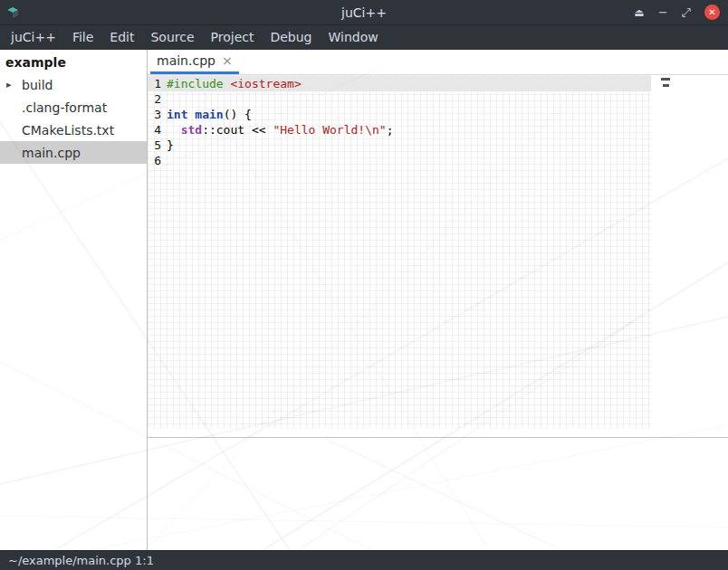 This screenshot has height=570, width=728. What do you see at coordinates (37, 85) in the screenshot?
I see `tree-item-label: build` at bounding box center [37, 85].